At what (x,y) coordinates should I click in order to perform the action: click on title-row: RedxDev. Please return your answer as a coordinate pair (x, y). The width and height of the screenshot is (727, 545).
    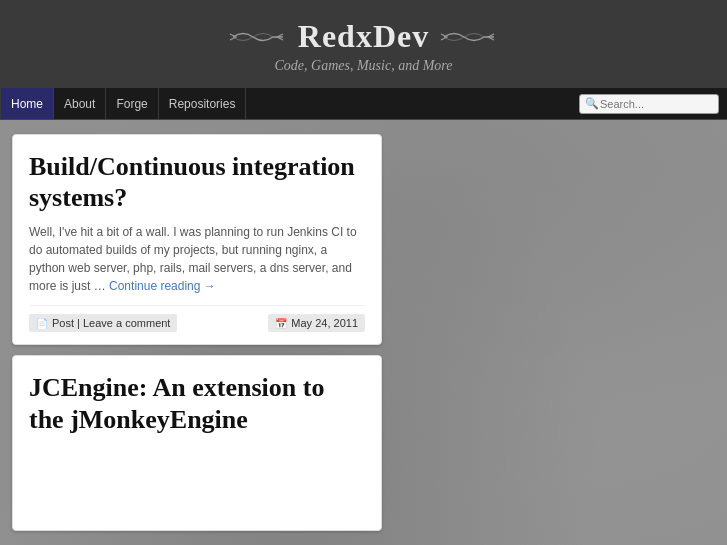
    Looking at the image, I should click on (364, 36).